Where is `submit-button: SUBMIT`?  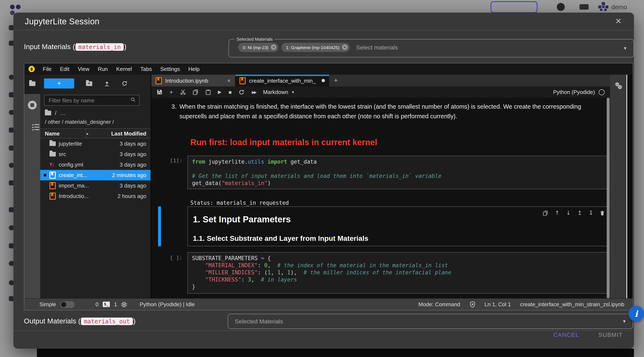 submit-button: SUBMIT is located at coordinates (610, 335).